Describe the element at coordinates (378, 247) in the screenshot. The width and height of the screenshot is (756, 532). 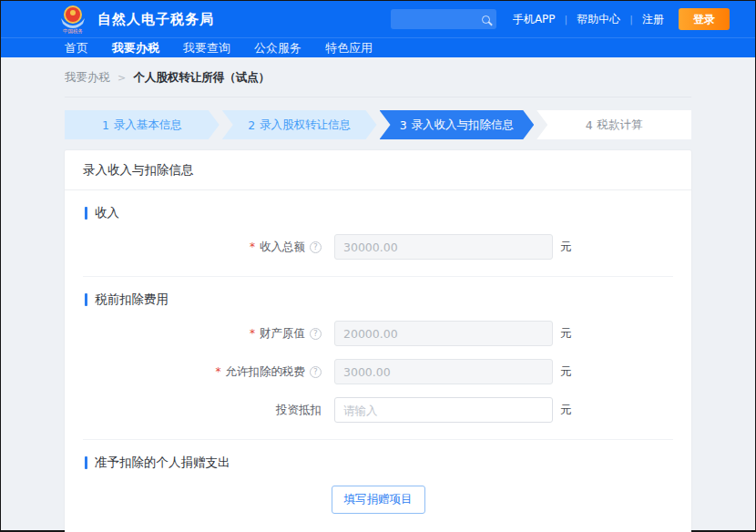
I see `field-row-total-income: * 收入总额 元` at that location.